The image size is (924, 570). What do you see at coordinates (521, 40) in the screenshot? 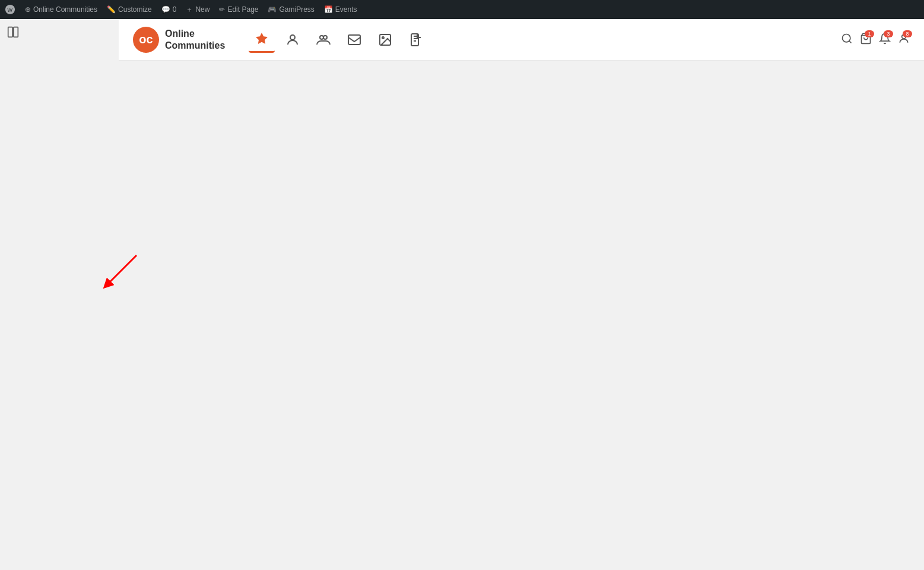
I see `top-nav: oc Online Communities 1` at bounding box center [521, 40].